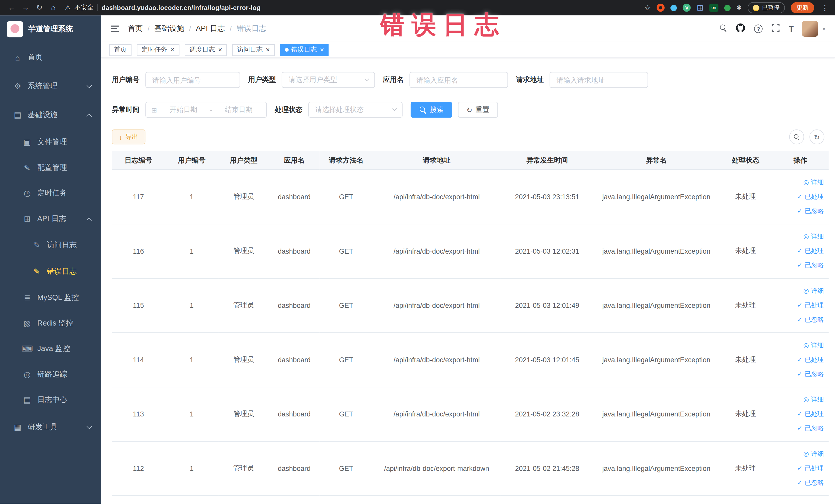 The width and height of the screenshot is (835, 504). I want to click on toggle-search-button, so click(797, 137).